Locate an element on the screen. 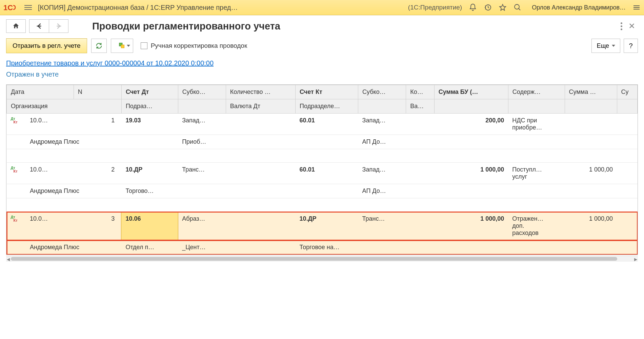 The width and height of the screenshot is (644, 339). cell-sub-dt2: Приоб… is located at coordinates (202, 142).